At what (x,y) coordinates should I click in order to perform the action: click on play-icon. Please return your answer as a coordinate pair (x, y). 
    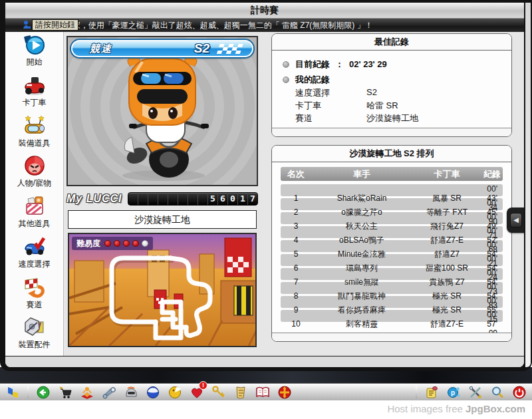
    Looking at the image, I should click on (35, 45).